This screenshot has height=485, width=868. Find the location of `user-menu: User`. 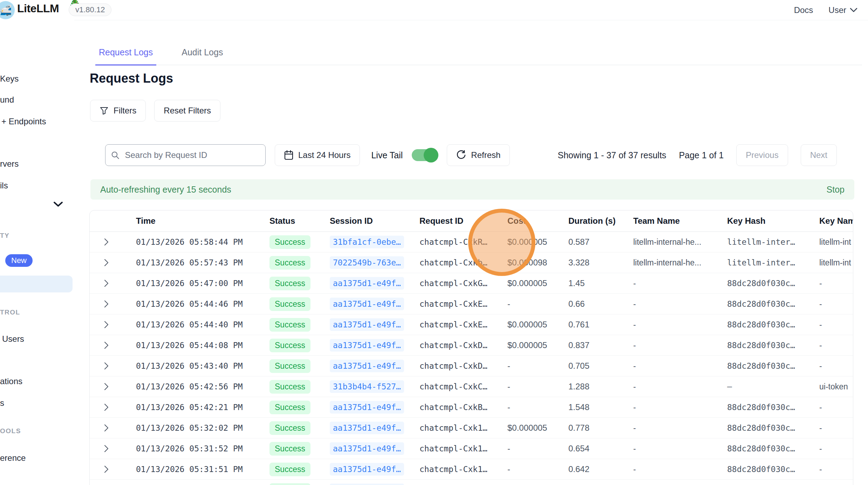

user-menu: User is located at coordinates (843, 10).